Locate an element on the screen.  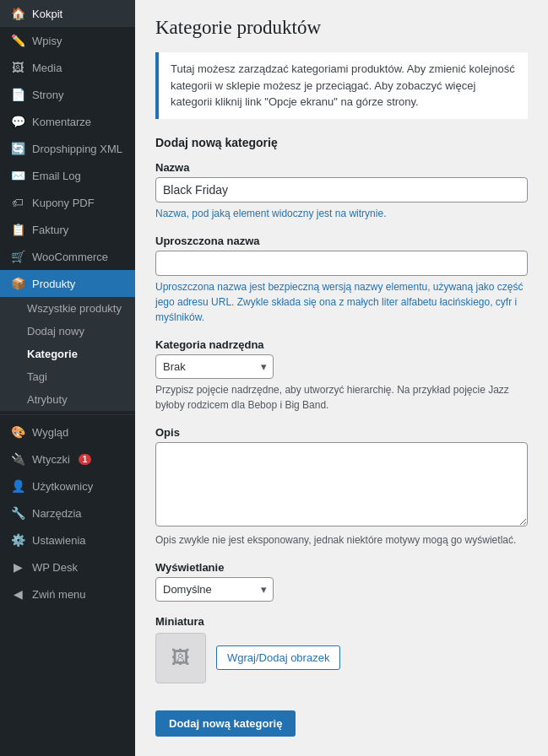
sidebar-item-zwijn-menu: ◀ Zwiń menu is located at coordinates (68, 594).